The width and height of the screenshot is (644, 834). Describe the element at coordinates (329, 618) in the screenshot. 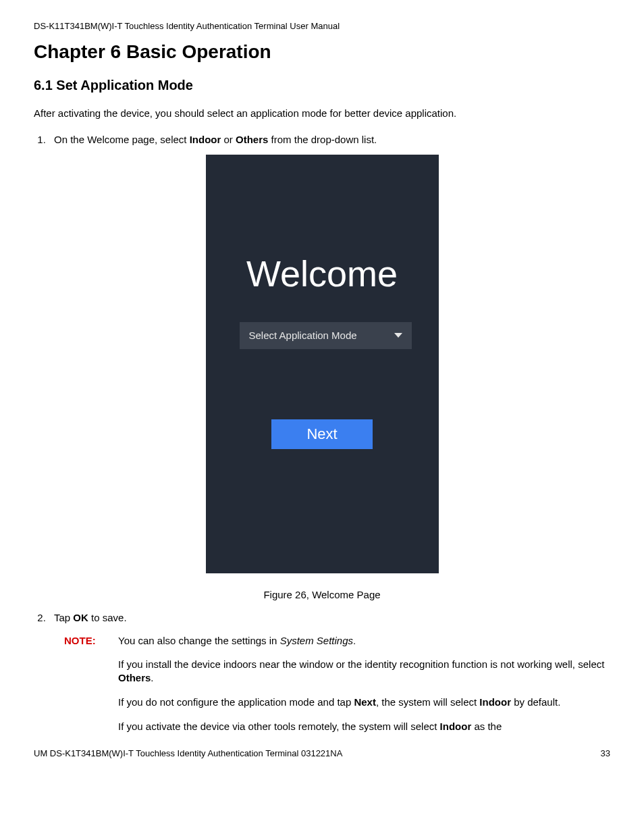

I see `step-2: Tap OK to save.` at that location.